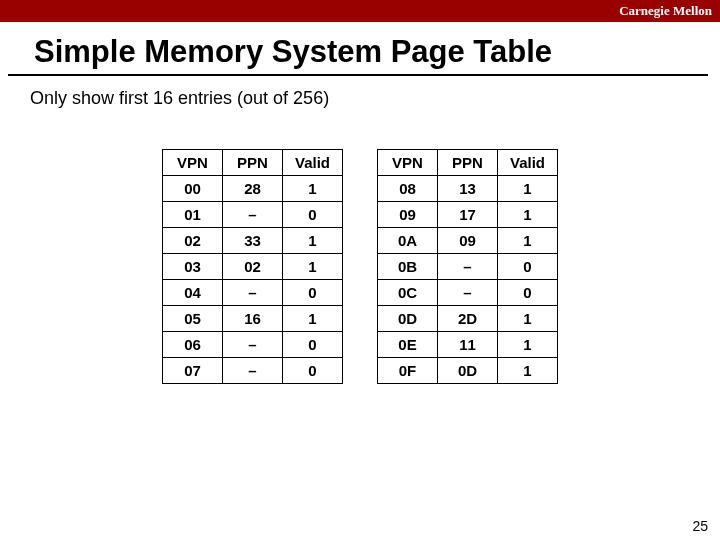 The width and height of the screenshot is (720, 540). I want to click on cell-ppn: 11, so click(468, 345).